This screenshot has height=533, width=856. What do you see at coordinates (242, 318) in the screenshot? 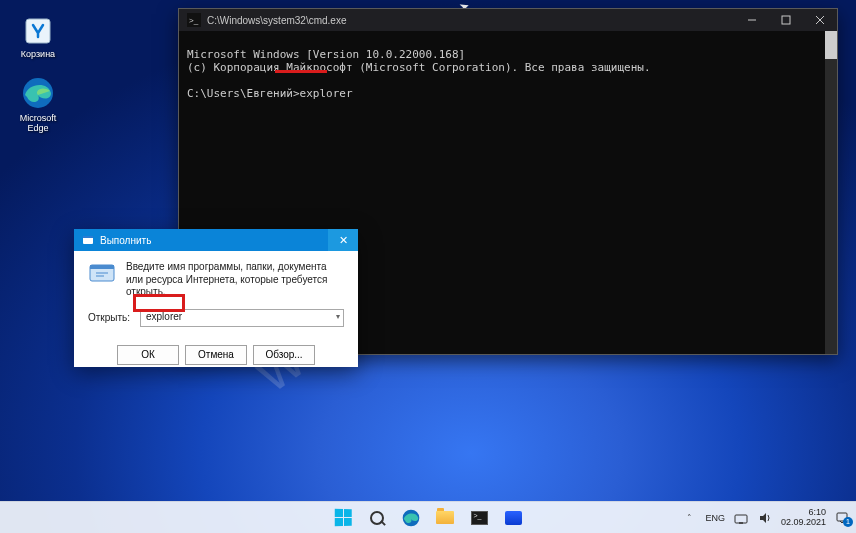
I see `run-input: explorer ▾` at bounding box center [242, 318].